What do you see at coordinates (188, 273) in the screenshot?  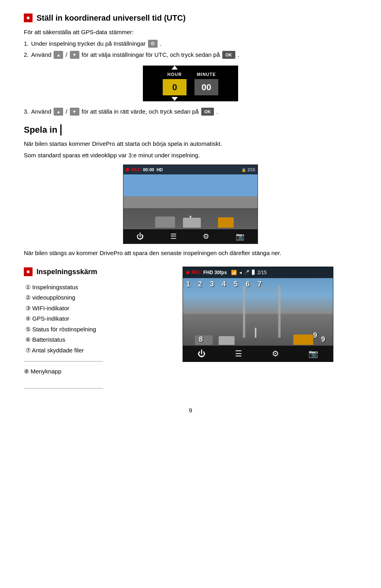 I see `large-rec-dot` at bounding box center [188, 273].